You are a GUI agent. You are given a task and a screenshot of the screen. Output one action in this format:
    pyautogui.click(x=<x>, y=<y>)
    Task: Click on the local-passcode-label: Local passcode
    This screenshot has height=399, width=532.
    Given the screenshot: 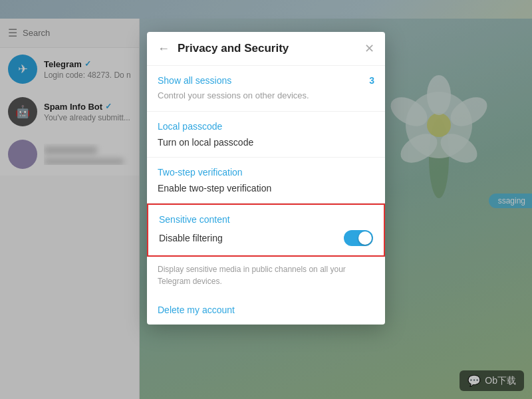 What is the action you would take?
    pyautogui.click(x=266, y=126)
    